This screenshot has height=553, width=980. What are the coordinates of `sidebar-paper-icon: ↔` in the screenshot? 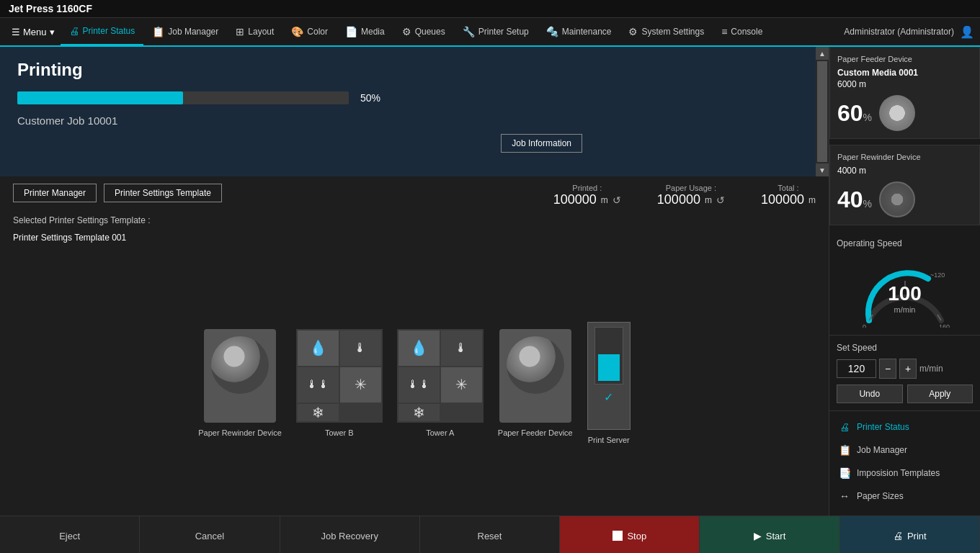 It's located at (845, 496).